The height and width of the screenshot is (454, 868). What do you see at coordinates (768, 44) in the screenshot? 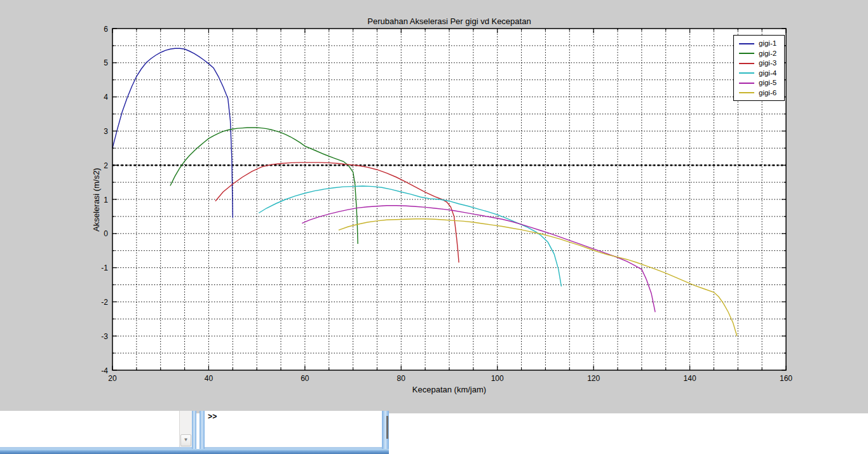
I see `legend-label: gigi-1` at bounding box center [768, 44].